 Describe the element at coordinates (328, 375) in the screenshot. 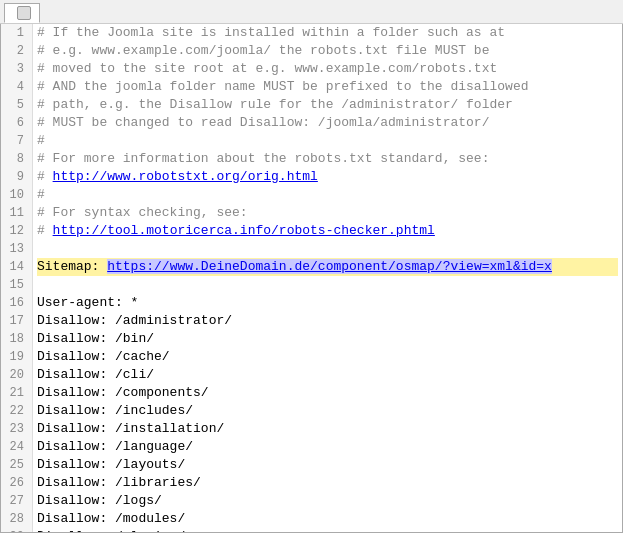

I see `code-line: Disallow: /cli/` at that location.